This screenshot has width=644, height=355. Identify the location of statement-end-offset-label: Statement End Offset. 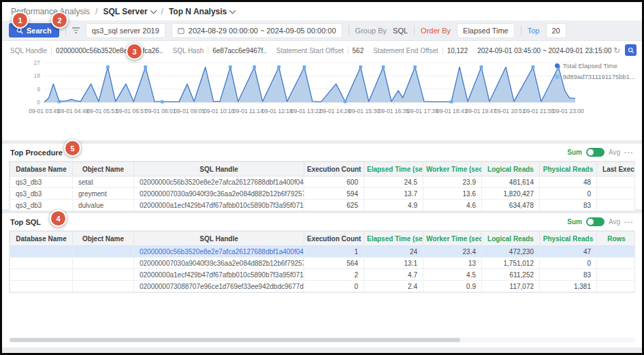
(406, 50).